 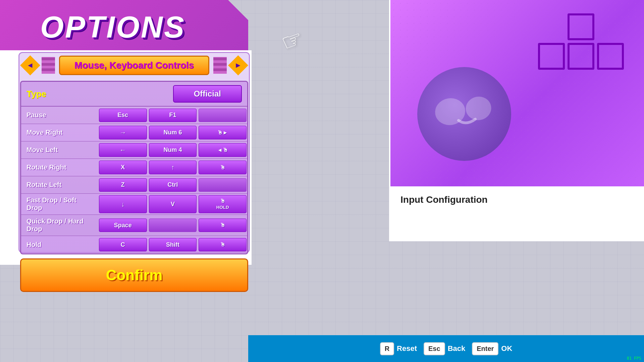 What do you see at coordinates (173, 185) in the screenshot?
I see `key-cell: Ctrl` at bounding box center [173, 185].